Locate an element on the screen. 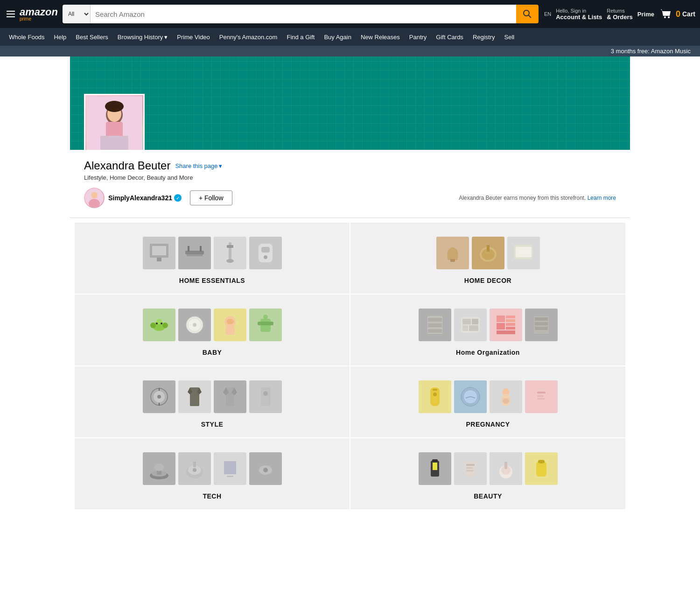 This screenshot has width=700, height=611. nav-best-sellers: Best Sellers is located at coordinates (91, 37).